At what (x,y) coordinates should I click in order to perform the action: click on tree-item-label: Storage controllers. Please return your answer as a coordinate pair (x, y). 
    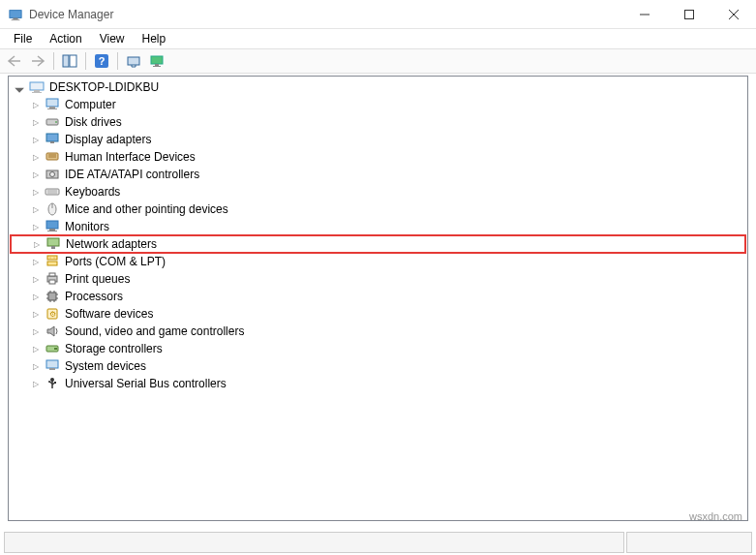
    Looking at the image, I should click on (114, 349).